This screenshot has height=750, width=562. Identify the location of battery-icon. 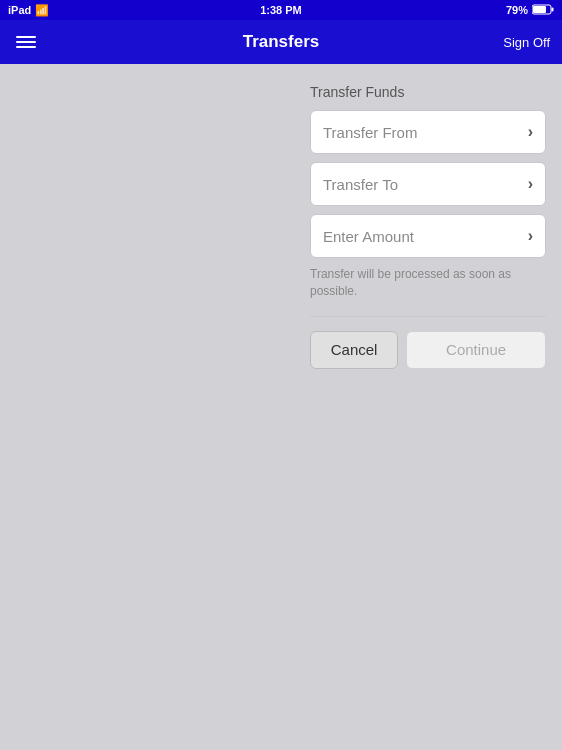
(543, 10).